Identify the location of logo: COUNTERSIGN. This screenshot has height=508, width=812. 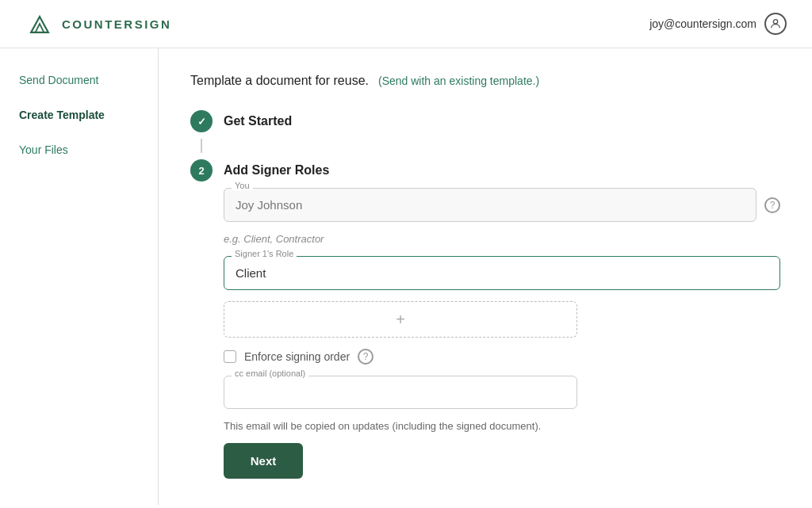
(98, 24).